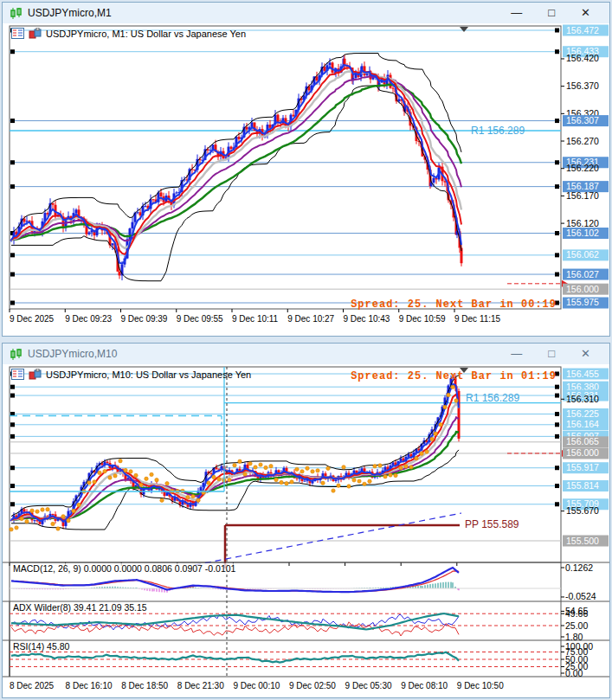  I want to click on svg-text: 0.1262, so click(579, 568).